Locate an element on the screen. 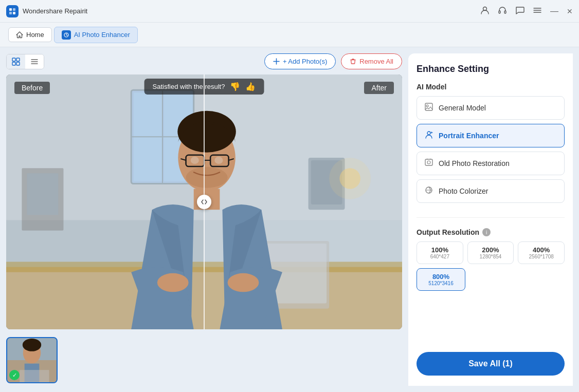 The image size is (579, 392). thumbnail-item: ✓ is located at coordinates (32, 360).